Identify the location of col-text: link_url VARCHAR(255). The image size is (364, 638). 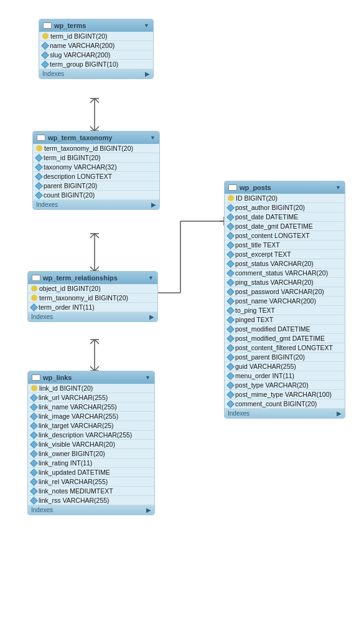
(73, 398).